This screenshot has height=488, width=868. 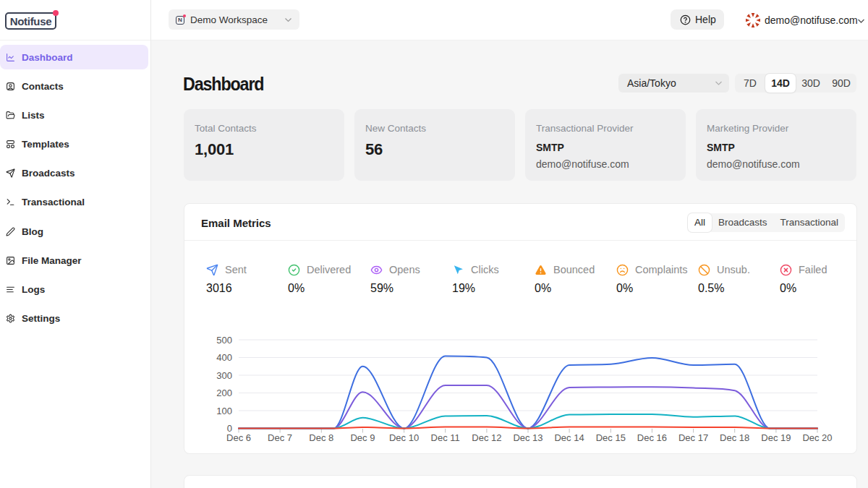 I want to click on svg-text: 500, so click(x=224, y=340).